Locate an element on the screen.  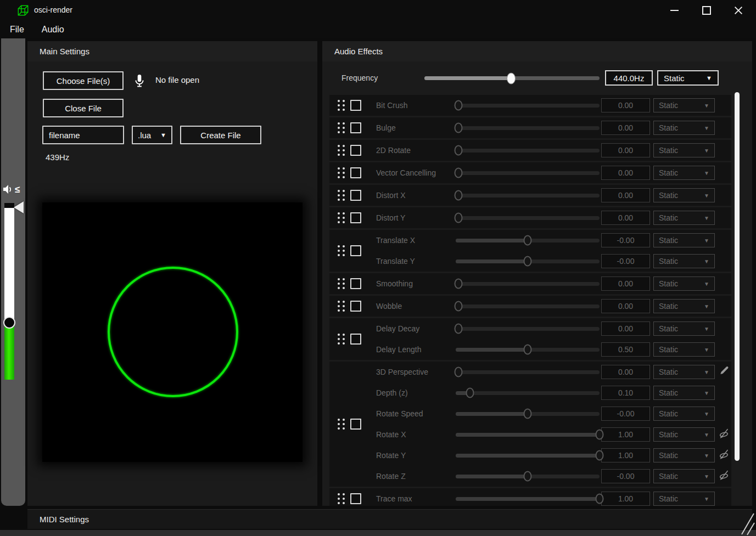
frequency-value: 440.0Hz is located at coordinates (629, 78).